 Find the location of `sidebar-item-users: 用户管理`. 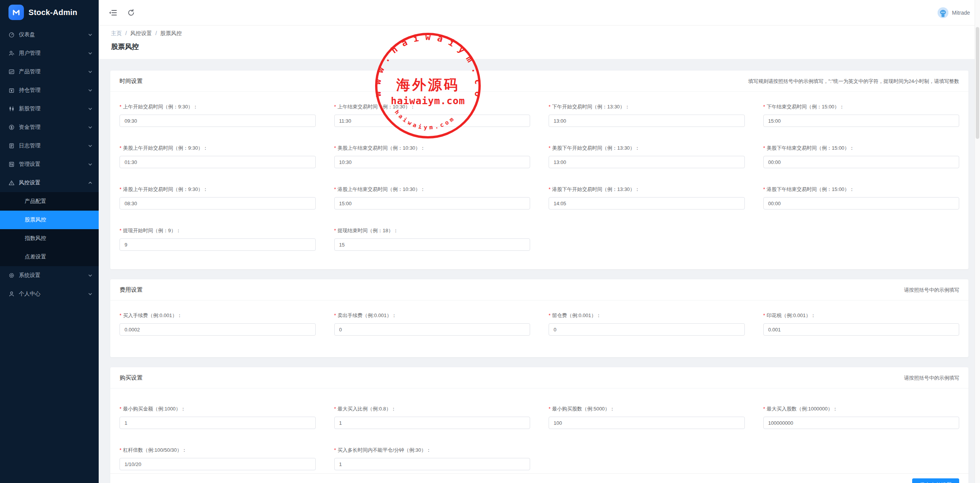

sidebar-item-users: 用户管理 is located at coordinates (49, 53).